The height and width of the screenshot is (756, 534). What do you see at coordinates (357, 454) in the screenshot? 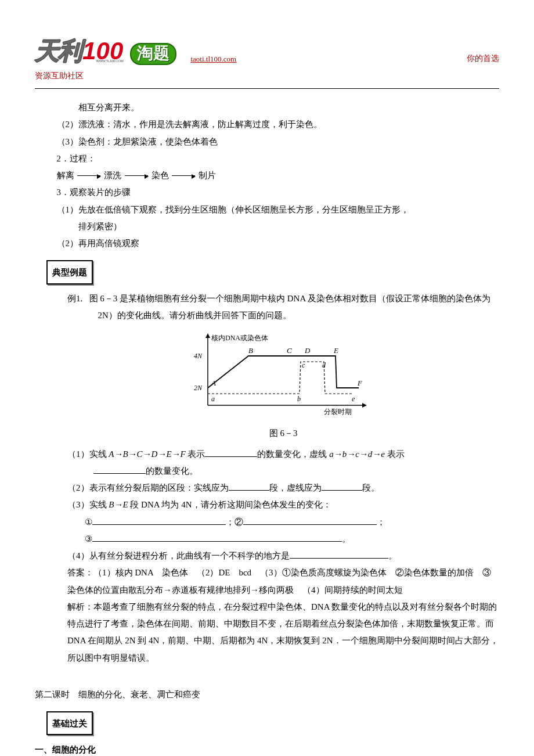
I see `q-italic: a→b→c→d→e` at bounding box center [357, 454].